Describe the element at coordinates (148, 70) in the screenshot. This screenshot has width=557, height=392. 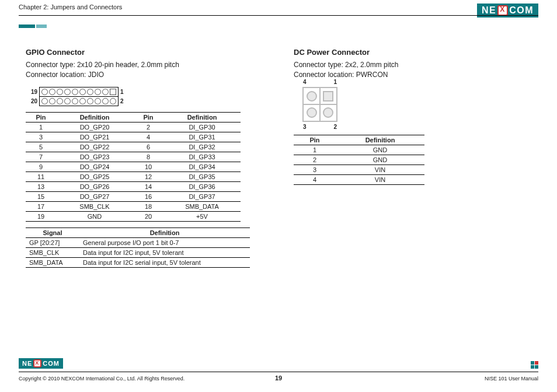
I see `gpio-desc: Connector type: 2x10 20-pin header, 2.0m…` at that location.